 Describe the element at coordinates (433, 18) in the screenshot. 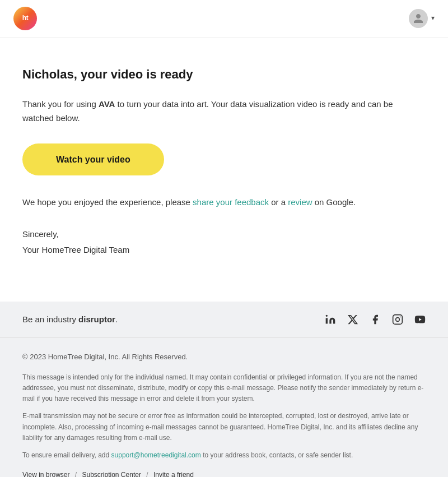

I see `chevron-down-icon: ▾` at that location.